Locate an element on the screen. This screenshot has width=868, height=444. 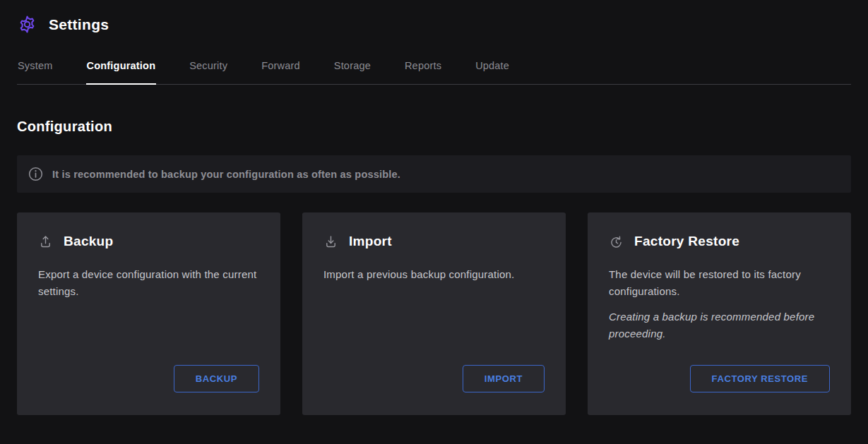
info-banner-text: It is recommended to backup your configu… is located at coordinates (226, 174).